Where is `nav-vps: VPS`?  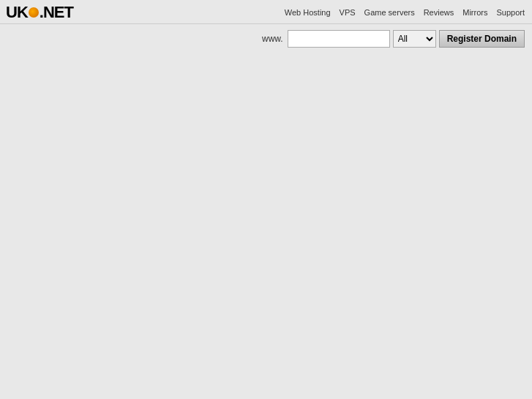 nav-vps: VPS is located at coordinates (348, 12).